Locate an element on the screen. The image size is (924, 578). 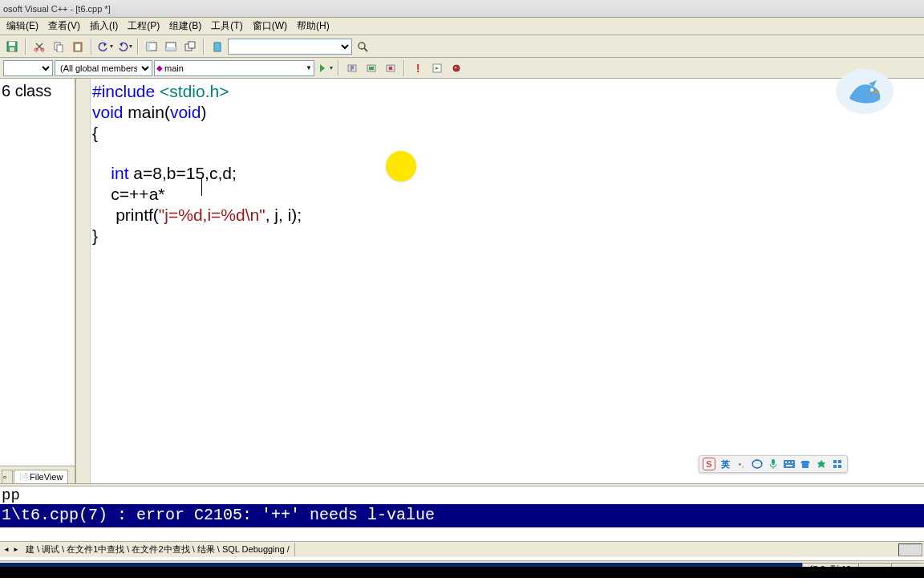
breakpoint-icon is located at coordinates (456, 68).